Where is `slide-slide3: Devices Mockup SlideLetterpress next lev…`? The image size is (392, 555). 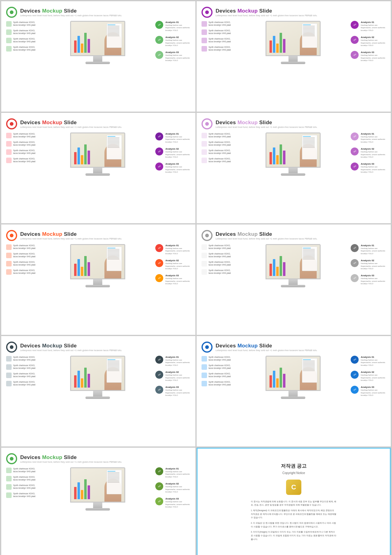 slide-slide3: Devices Mockup SlideLetterpress next lev… is located at coordinates (98, 168).